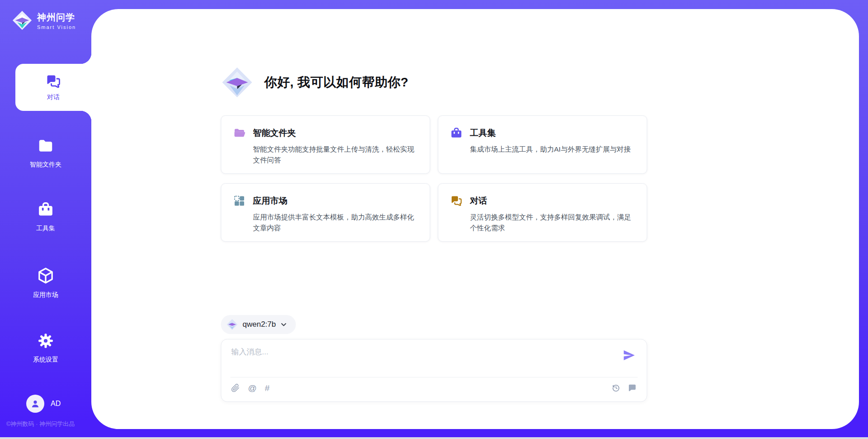 Image resolution: width=868 pixels, height=439 pixels. What do you see at coordinates (434, 388) in the screenshot?
I see `composer-toolbar: @ #` at bounding box center [434, 388].